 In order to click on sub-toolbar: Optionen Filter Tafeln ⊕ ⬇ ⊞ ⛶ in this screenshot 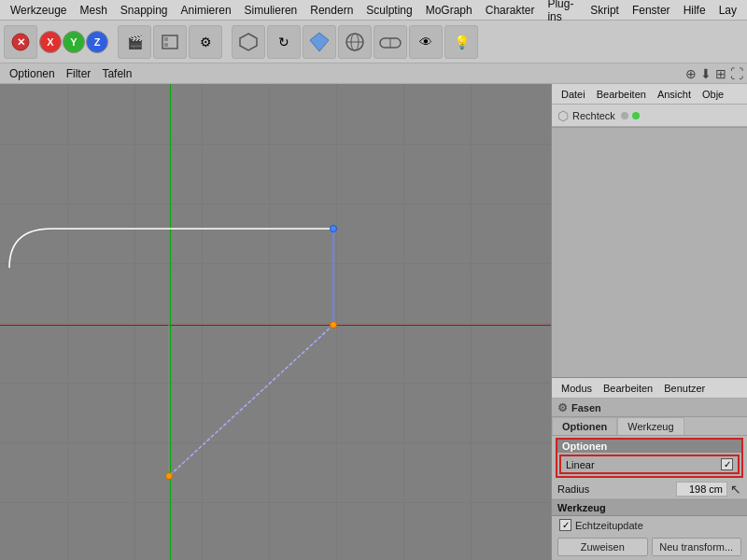, I will do `click(374, 74)`.